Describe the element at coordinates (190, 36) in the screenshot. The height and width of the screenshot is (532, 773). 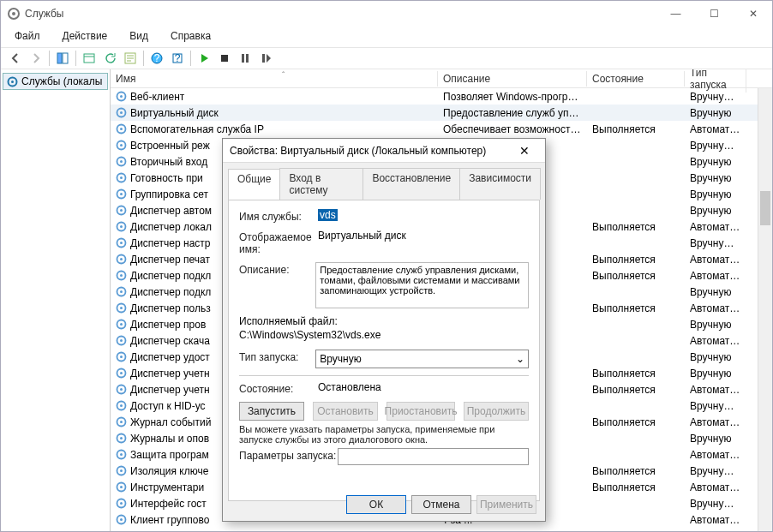
I see `menu-help: Справка` at that location.